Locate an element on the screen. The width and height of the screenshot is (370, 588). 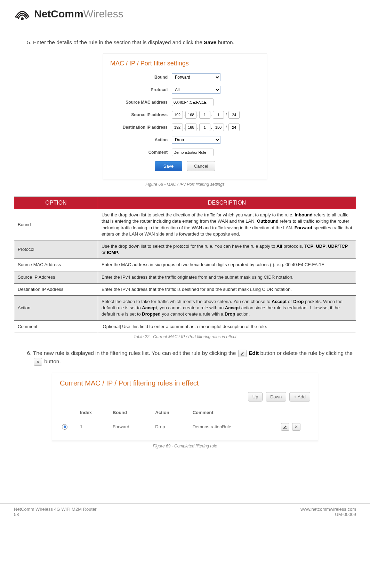
brand-logo: NetCommWireless is located at coordinates (185, 14).